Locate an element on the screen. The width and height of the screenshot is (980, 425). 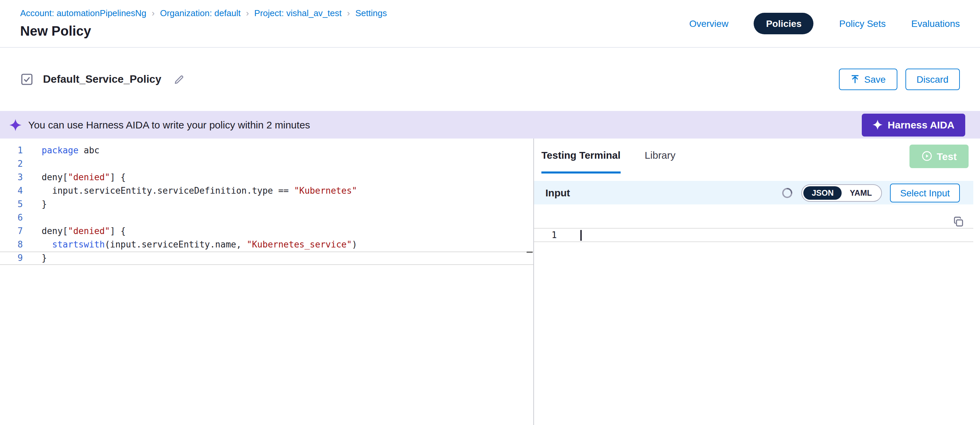
input-header-actions: JSON YAML Select Input is located at coordinates (870, 193).